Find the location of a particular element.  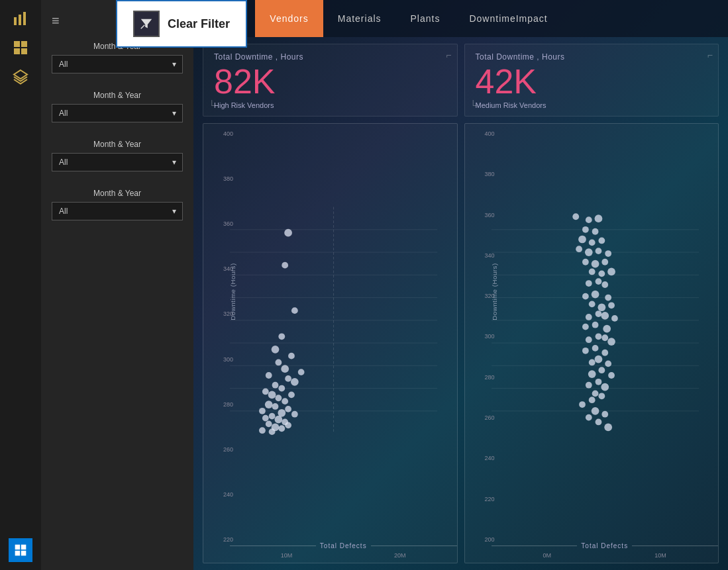

kpi-label-left: Total Downtime , Hours is located at coordinates (330, 57).